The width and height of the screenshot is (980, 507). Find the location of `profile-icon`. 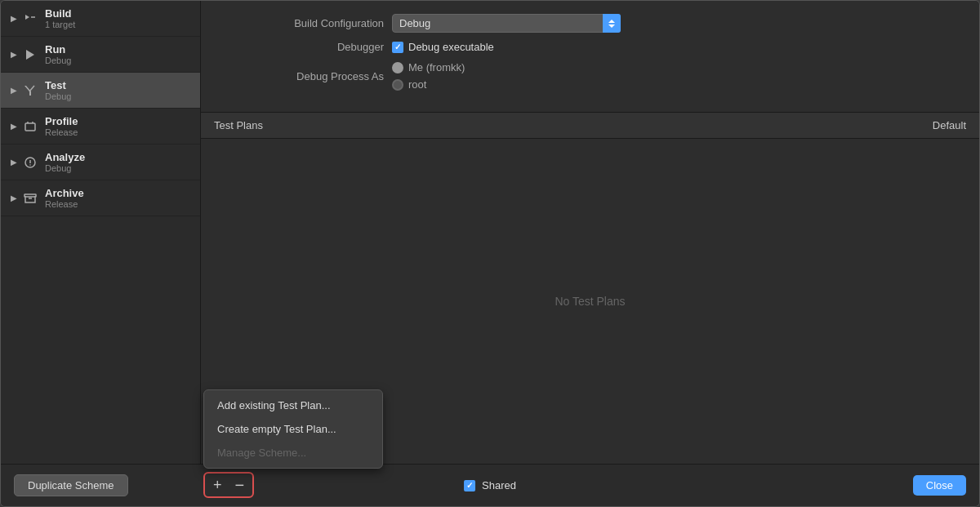

profile-icon is located at coordinates (30, 127).